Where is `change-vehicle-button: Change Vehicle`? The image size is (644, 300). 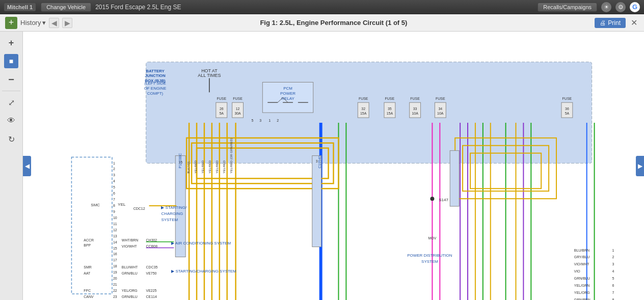 change-vehicle-button: Change Vehicle is located at coordinates (66, 7).